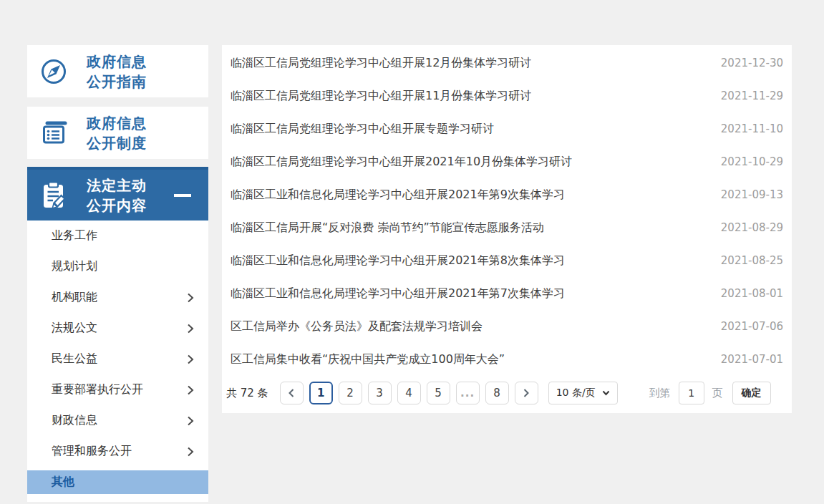  What do you see at coordinates (117, 72) in the screenshot?
I see `sidebar-item-label: 政府信息 公开指南` at bounding box center [117, 72].